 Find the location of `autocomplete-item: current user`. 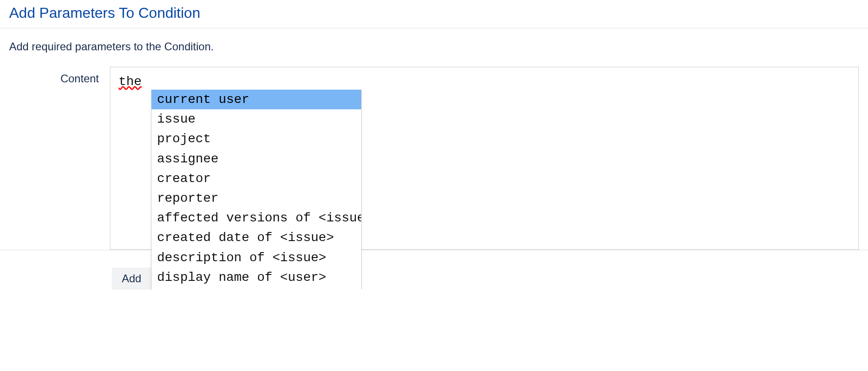

autocomplete-item: current user is located at coordinates (256, 100).